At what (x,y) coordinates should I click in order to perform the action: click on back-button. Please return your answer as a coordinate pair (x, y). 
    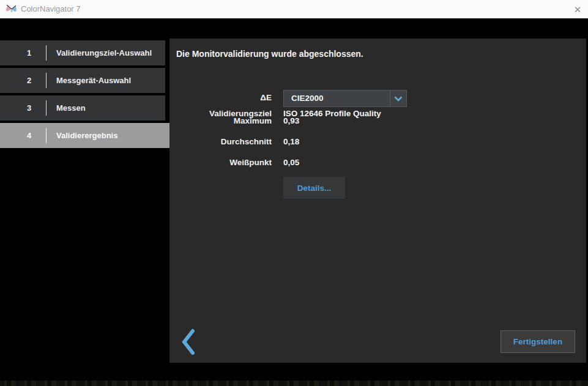
    Looking at the image, I should click on (188, 343).